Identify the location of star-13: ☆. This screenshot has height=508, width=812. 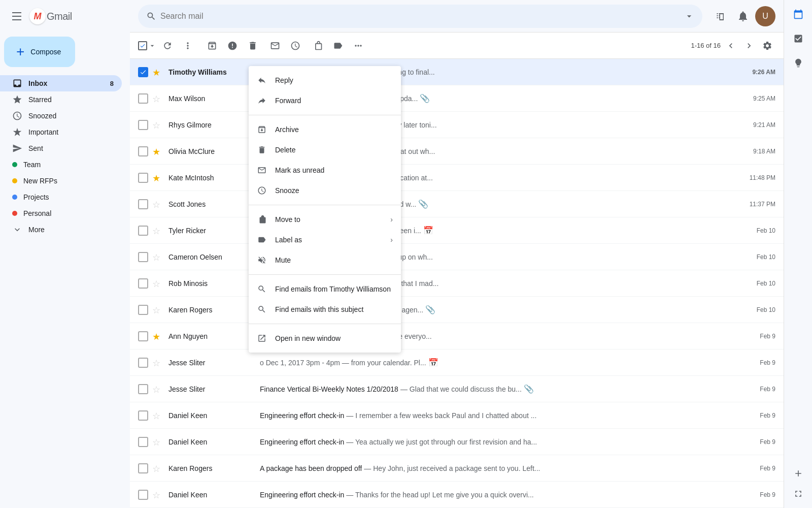
(157, 389).